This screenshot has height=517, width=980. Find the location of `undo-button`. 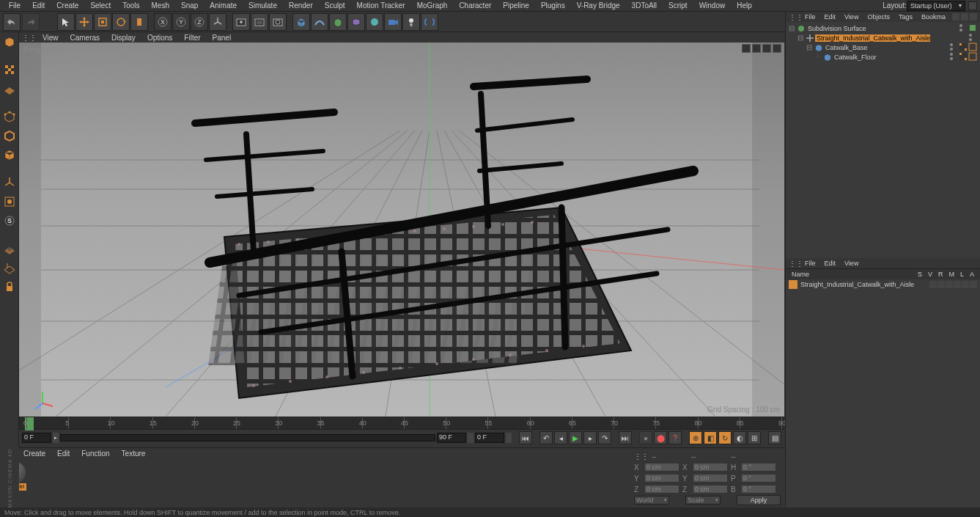

undo-button is located at coordinates (12, 22).